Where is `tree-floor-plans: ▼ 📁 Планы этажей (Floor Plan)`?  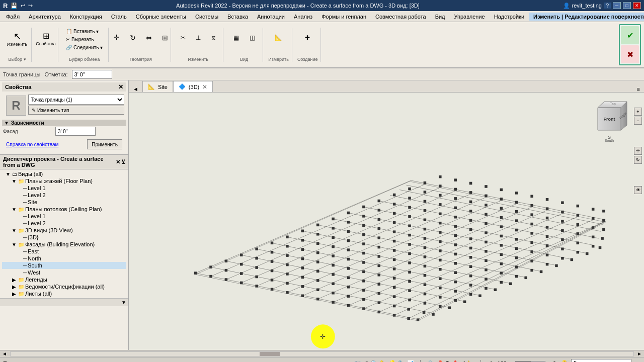
tree-floor-plans: ▼ 📁 Планы этажей (Floor Plan) is located at coordinates (64, 181).